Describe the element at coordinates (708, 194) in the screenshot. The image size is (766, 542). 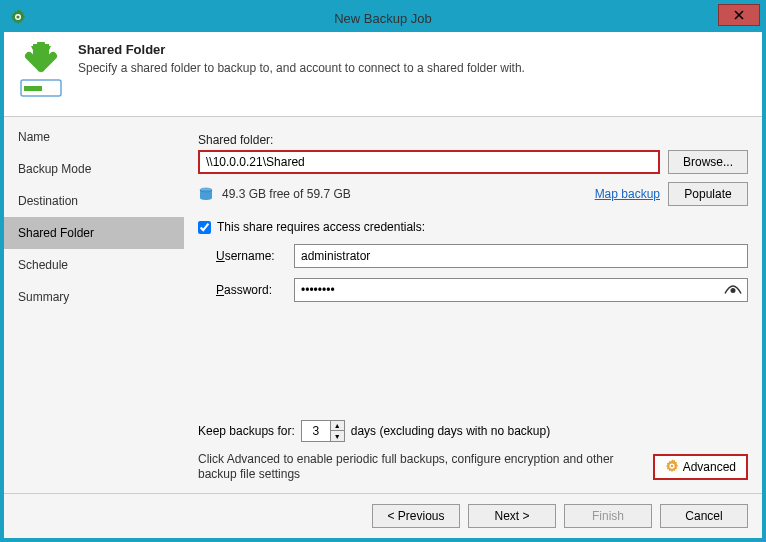
I see `populate-button: Populate` at that location.